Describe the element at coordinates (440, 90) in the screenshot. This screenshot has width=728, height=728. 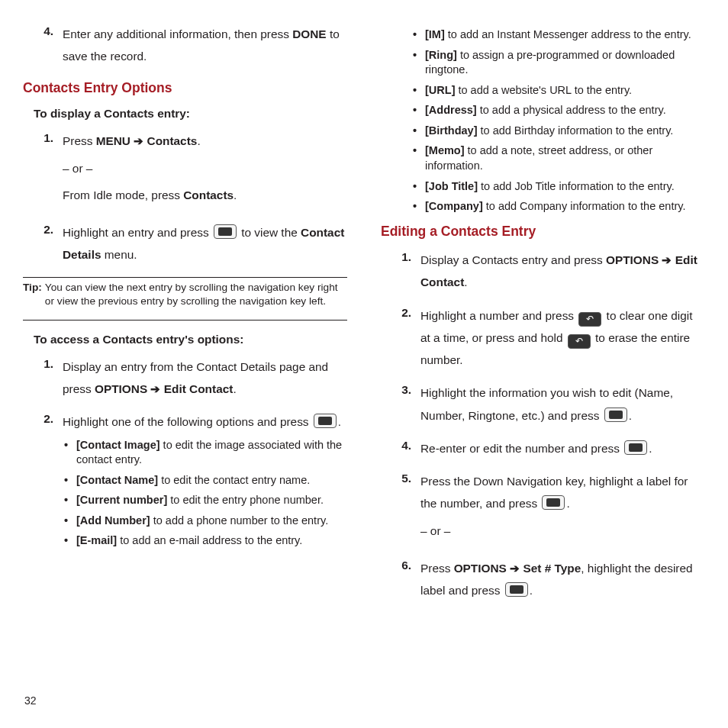
I see `bold: [URL]` at that location.